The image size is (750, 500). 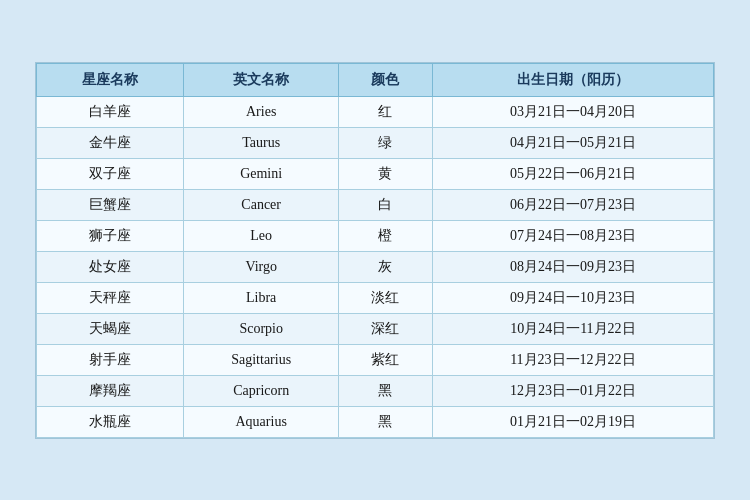 I want to click on table-row: 处女座Virgo灰08月24日一09月23日, so click(x=376, y=266).